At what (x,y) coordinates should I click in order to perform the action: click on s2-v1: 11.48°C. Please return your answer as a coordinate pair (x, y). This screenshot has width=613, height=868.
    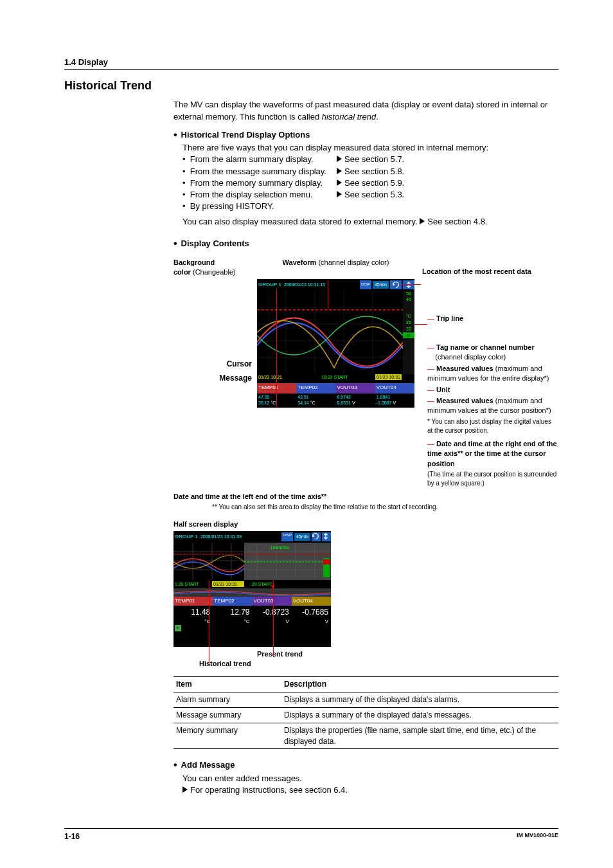
    Looking at the image, I should click on (193, 615).